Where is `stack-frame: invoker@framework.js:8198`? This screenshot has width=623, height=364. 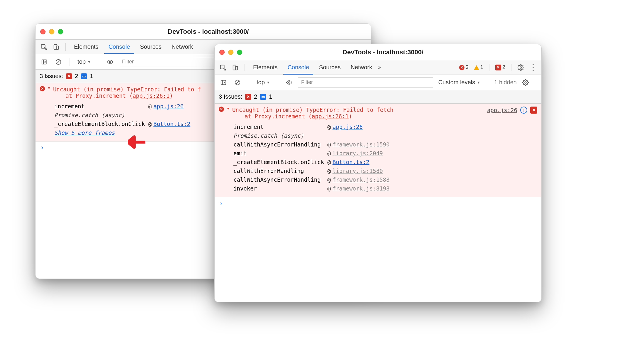
stack-frame: invoker@framework.js:8198 is located at coordinates (385, 188).